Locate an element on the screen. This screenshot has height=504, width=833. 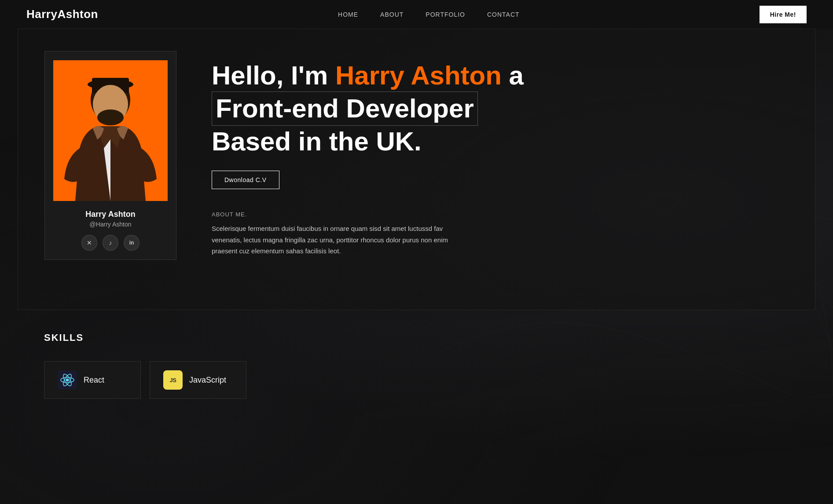
hire-button: Hire Me! is located at coordinates (783, 15).